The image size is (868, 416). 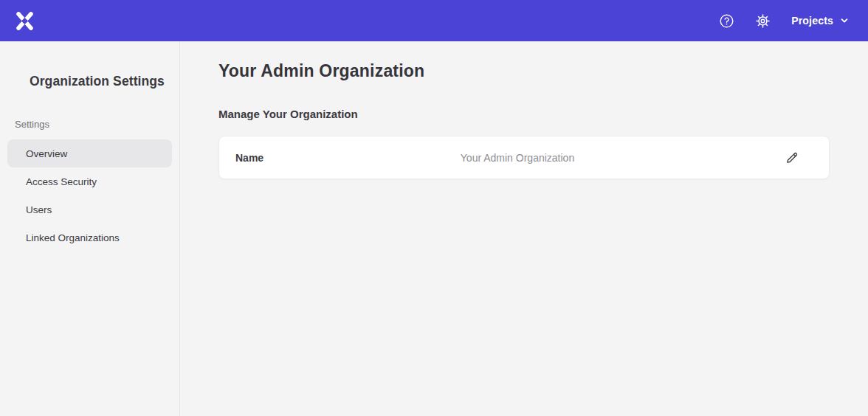 I want to click on sidebar-nav: Overview Access Security Users Linked Or…, so click(x=90, y=195).